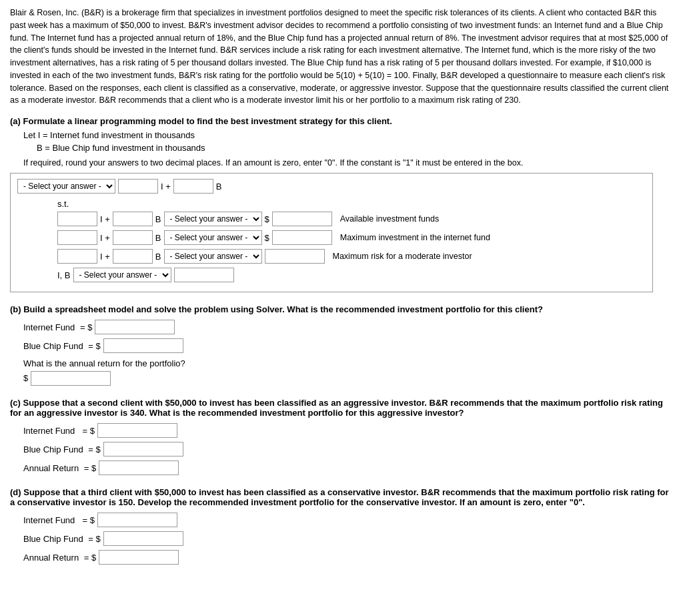 This screenshot has height=616, width=683. Describe the element at coordinates (67, 186) in the screenshot. I see `obj-select: - Select your answer - Max Min` at that location.